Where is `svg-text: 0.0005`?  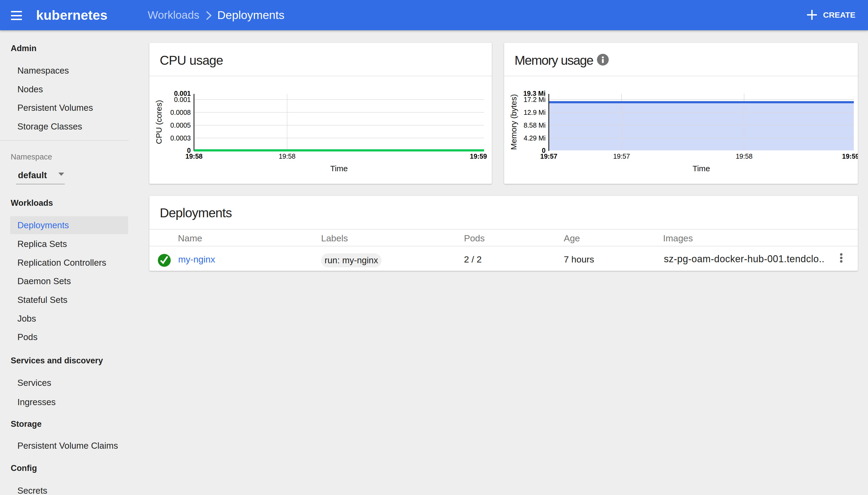 svg-text: 0.0005 is located at coordinates (181, 125).